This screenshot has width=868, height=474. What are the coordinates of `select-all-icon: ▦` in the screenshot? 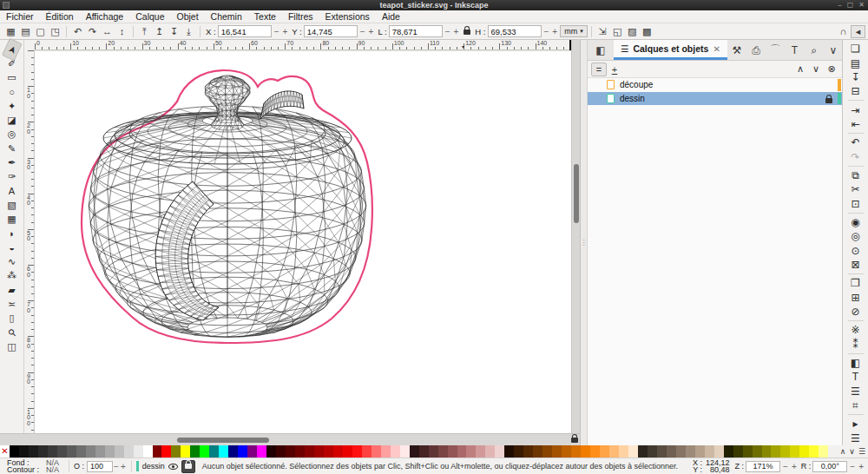 It's located at (10, 31).